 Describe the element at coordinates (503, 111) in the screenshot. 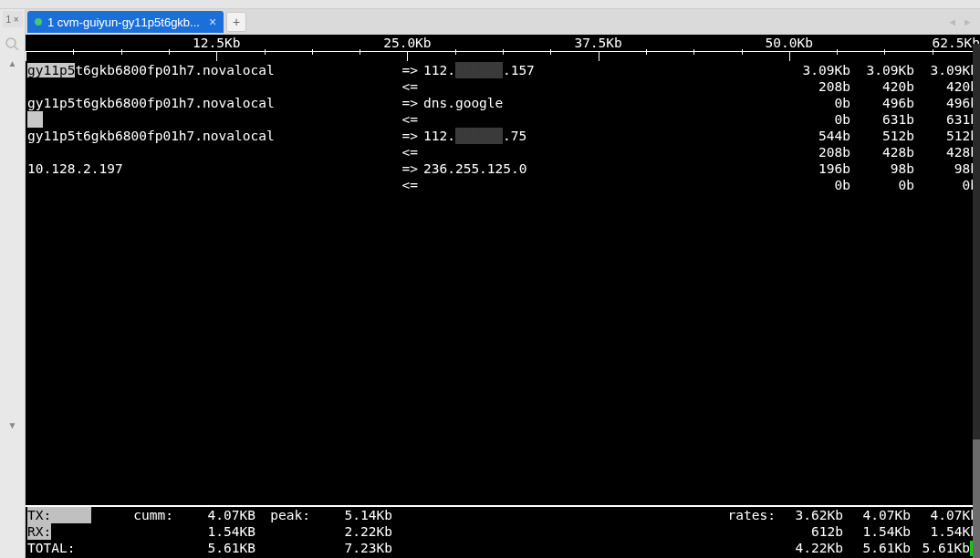

I see `flow-row: gy11p5t6gkb6800fp01h7.novalocal=>dns.goo…` at that location.